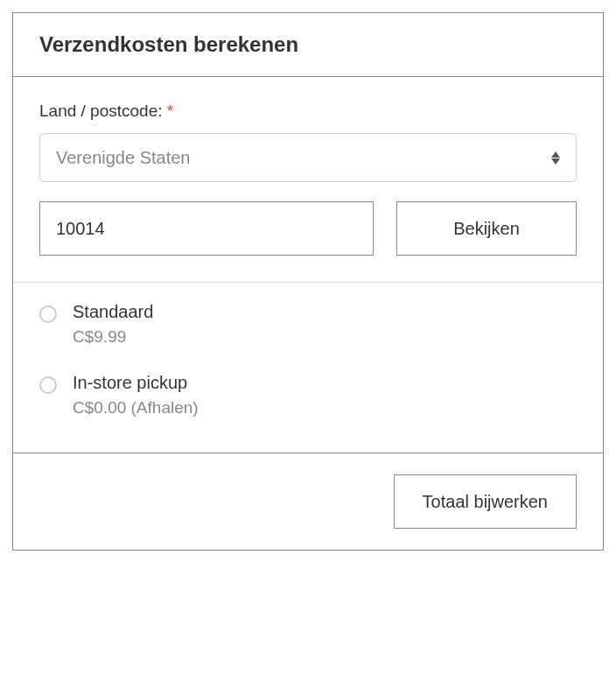  I want to click on shipping-option: In-store pickup C$0.00 (Afhalen), so click(308, 396).